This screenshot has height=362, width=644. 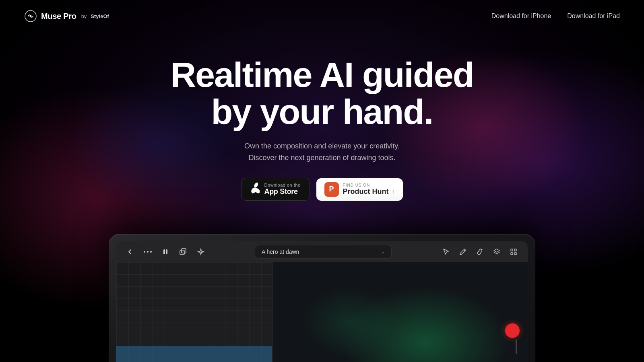 I want to click on logo-icon, so click(x=31, y=16).